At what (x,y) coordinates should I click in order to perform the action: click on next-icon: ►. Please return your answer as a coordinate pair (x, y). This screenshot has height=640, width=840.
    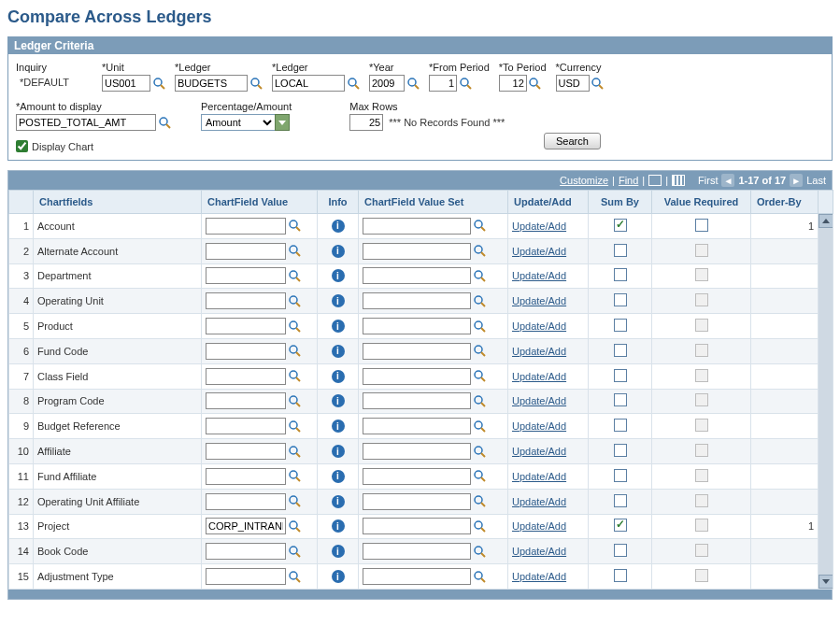
    Looking at the image, I should click on (796, 180).